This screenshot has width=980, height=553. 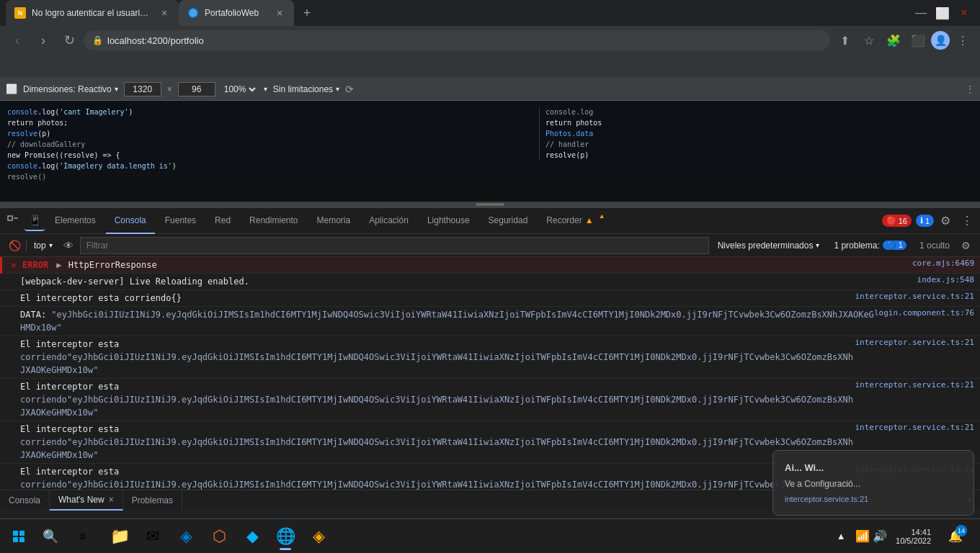 I want to click on clear-console-button: 🚫, so click(x=14, y=246).